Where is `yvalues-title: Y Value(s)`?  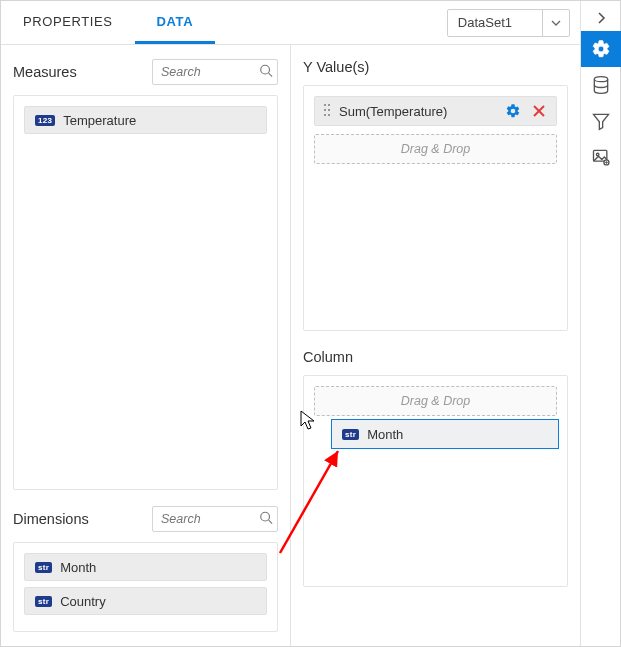 yvalues-title: Y Value(s) is located at coordinates (436, 67).